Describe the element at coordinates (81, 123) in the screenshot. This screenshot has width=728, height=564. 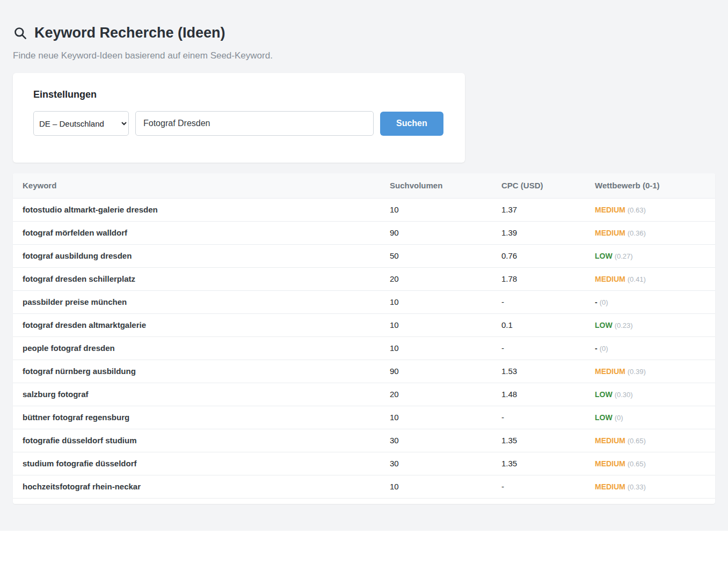
I see `country-select: DE – Deutschland` at that location.